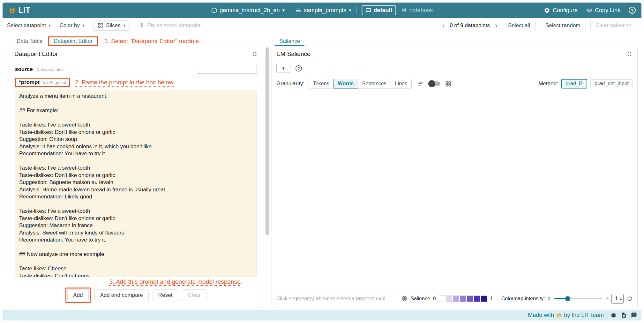 This screenshot has width=644, height=323. Describe the element at coordinates (574, 84) in the screenshot. I see `method-grad-l2: grad_l2` at that location.